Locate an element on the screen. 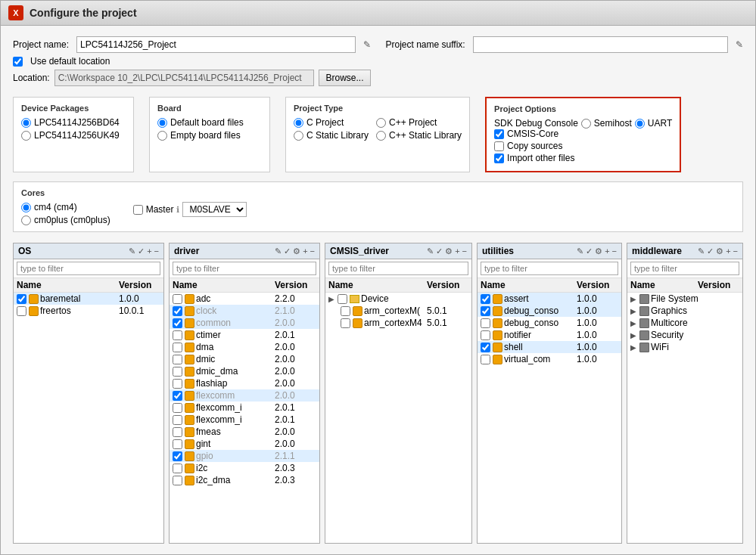 Image resolution: width=756 pixels, height=555 pixels. utilities-row-debug-conso-2: debug_conso 1.0.0 is located at coordinates (549, 323).